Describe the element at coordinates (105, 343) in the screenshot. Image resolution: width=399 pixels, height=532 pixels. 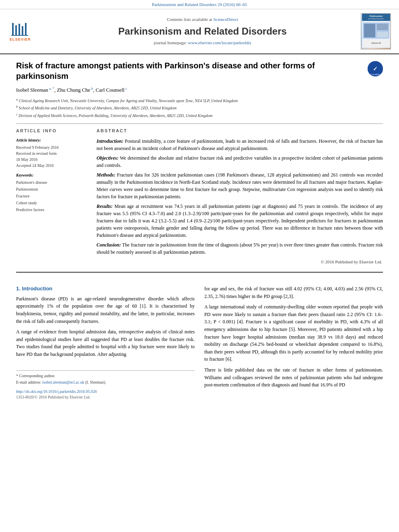
I see `intro-para-2: A range of evidence from hospital admiss…` at that location.